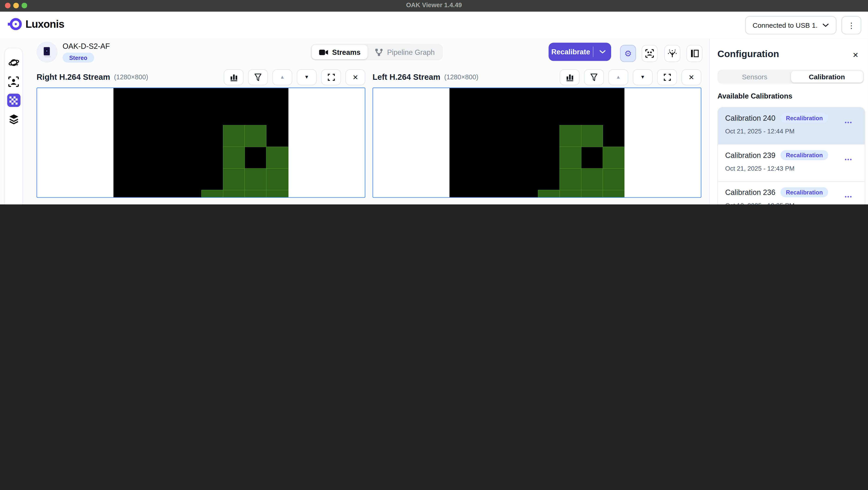 The width and height of the screenshot is (868, 490). I want to click on left-stream-header: Left H.264 Stream (1280×800) ▲ ▼, so click(537, 77).